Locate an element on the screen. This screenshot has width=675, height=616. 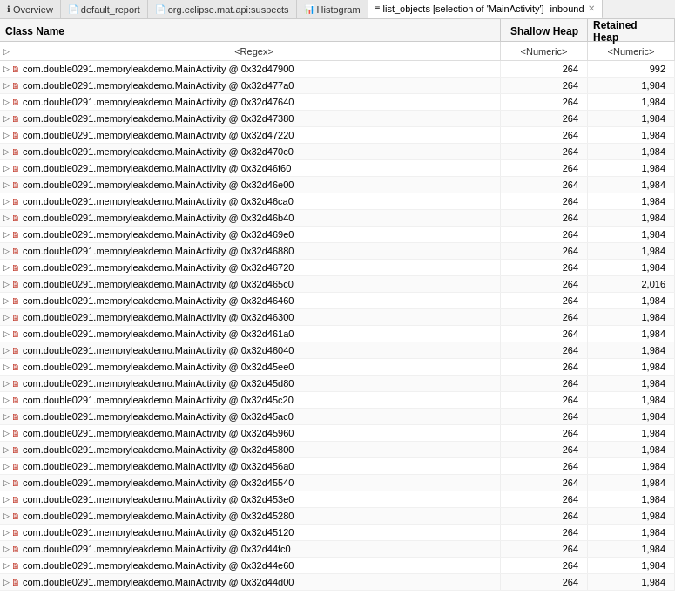
col-class-name: Class Name is located at coordinates (251, 31).